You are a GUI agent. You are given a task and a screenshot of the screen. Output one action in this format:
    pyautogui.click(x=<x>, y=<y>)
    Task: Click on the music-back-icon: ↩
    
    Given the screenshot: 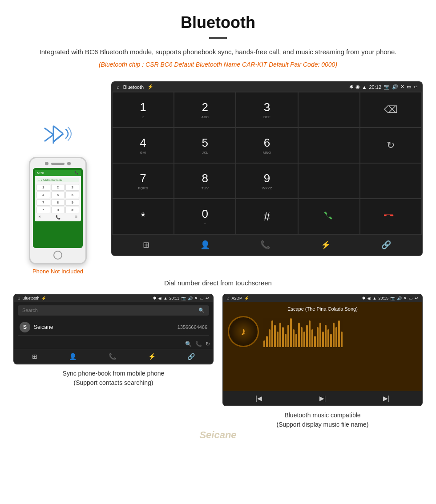 What is the action you would take?
    pyautogui.click(x=416, y=298)
    